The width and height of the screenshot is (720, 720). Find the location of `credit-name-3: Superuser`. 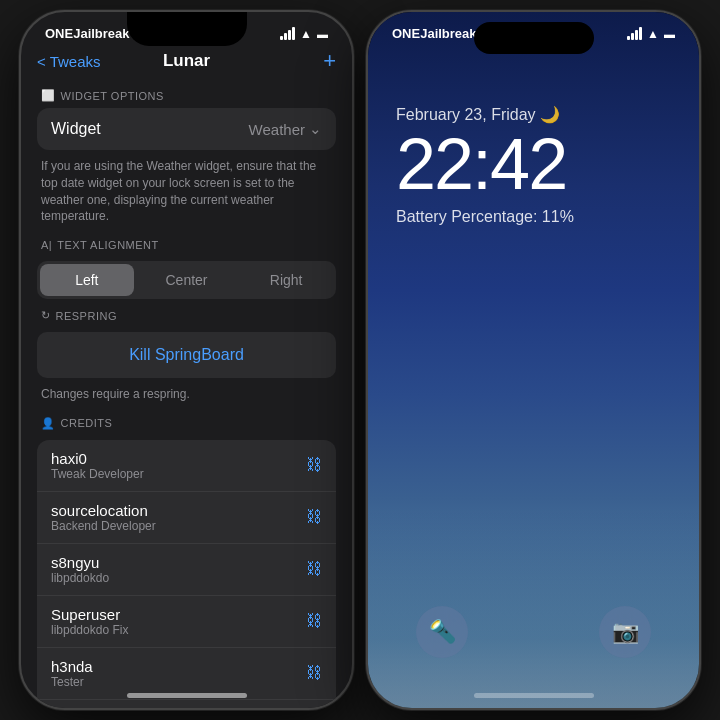

credit-name-3: Superuser is located at coordinates (90, 614).